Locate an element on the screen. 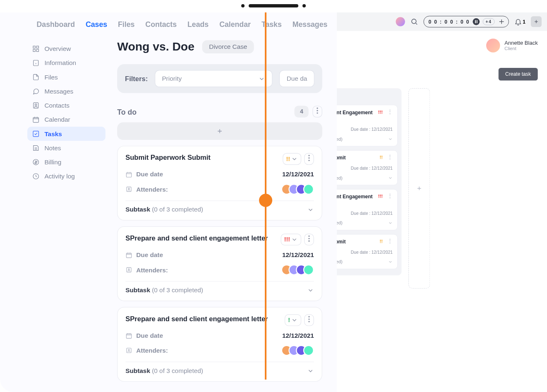 This screenshot has height=392, width=547. case-type-badge: Divorce Case is located at coordinates (228, 47).